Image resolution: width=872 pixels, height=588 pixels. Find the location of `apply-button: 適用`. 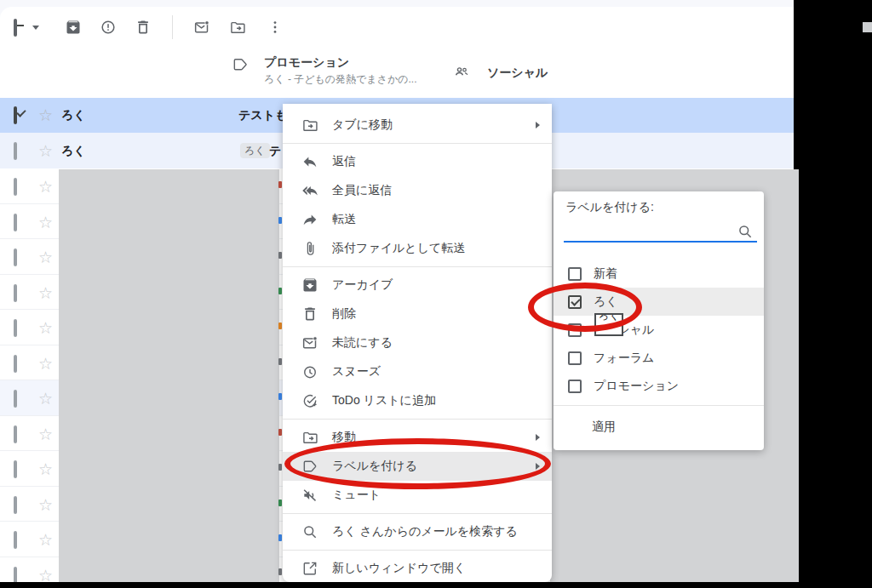

apply-button: 適用 is located at coordinates (659, 427).